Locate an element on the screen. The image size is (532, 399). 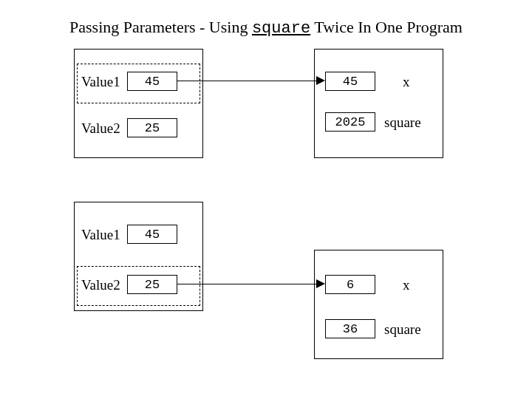
title-suffix: Twice In One Program is located at coordinates (386, 27).